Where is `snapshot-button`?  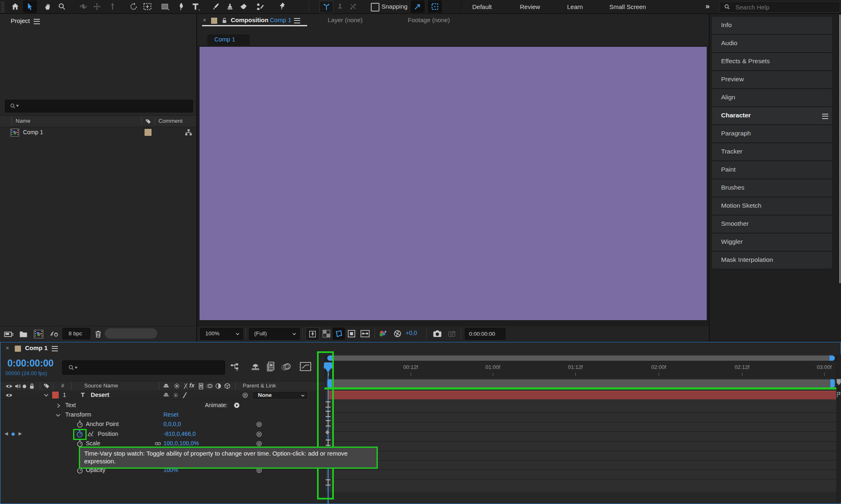
snapshot-button is located at coordinates (437, 334).